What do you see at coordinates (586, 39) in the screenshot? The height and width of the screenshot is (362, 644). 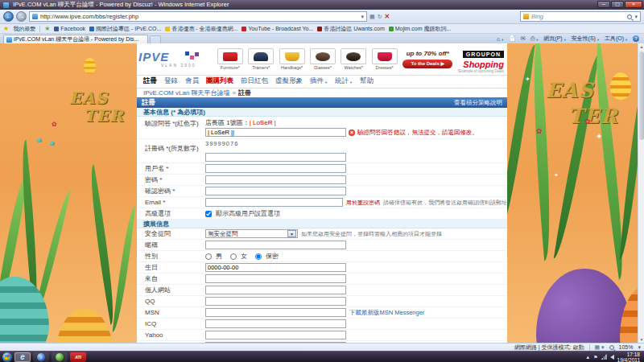 I see `safety-menu: 安全性(S)` at bounding box center [586, 39].